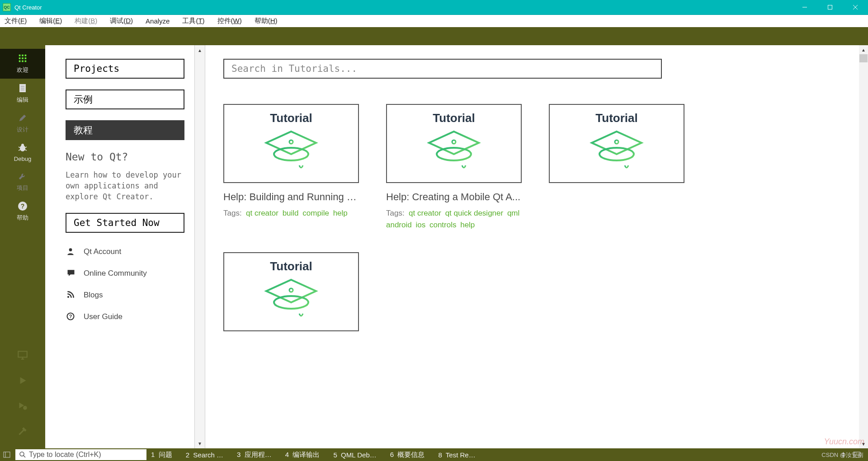  I want to click on tutorial-title: Help: Creating a Mobile Qt A..., so click(454, 197).